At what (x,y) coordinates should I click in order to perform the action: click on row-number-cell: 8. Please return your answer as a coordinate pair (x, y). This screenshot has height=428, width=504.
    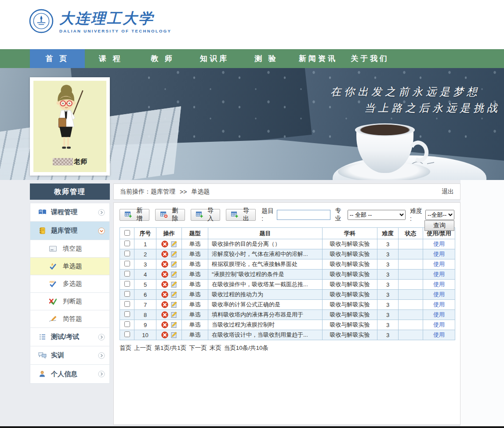
    Looking at the image, I should click on (145, 315).